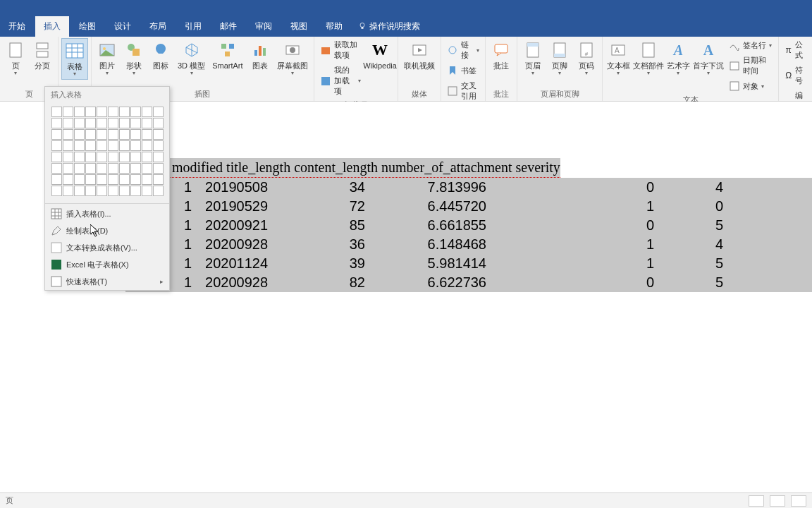 This screenshot has height=508, width=812. Describe the element at coordinates (678, 58) in the screenshot. I see `wordart-button: A艺术字▾` at that location.